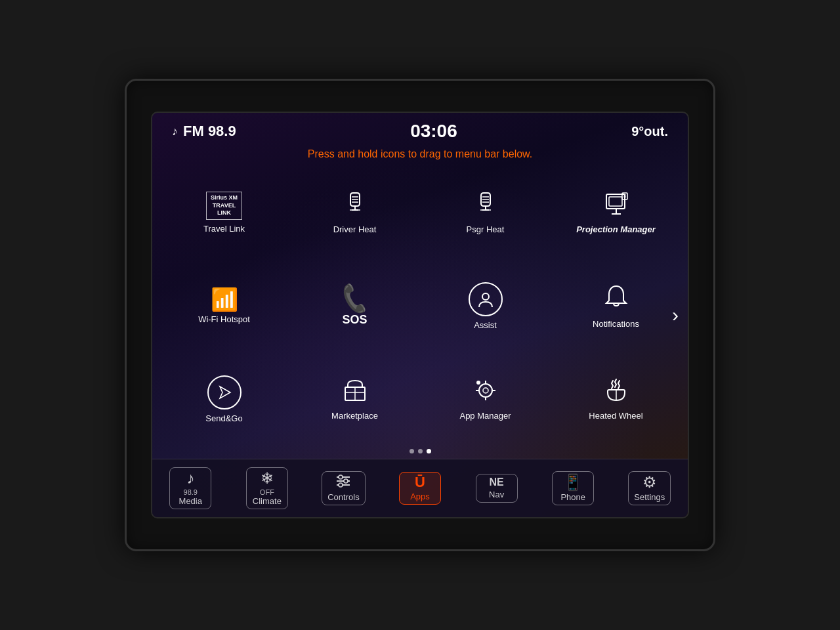  Describe the element at coordinates (486, 299) in the screenshot. I see `assist-icon` at that location.